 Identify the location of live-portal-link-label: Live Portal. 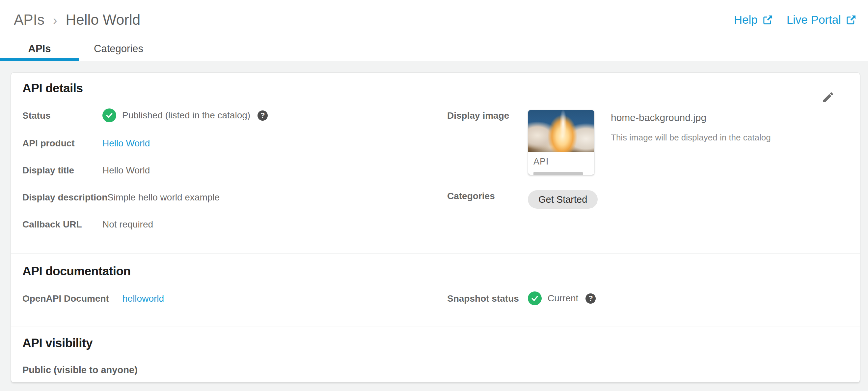
(814, 20).